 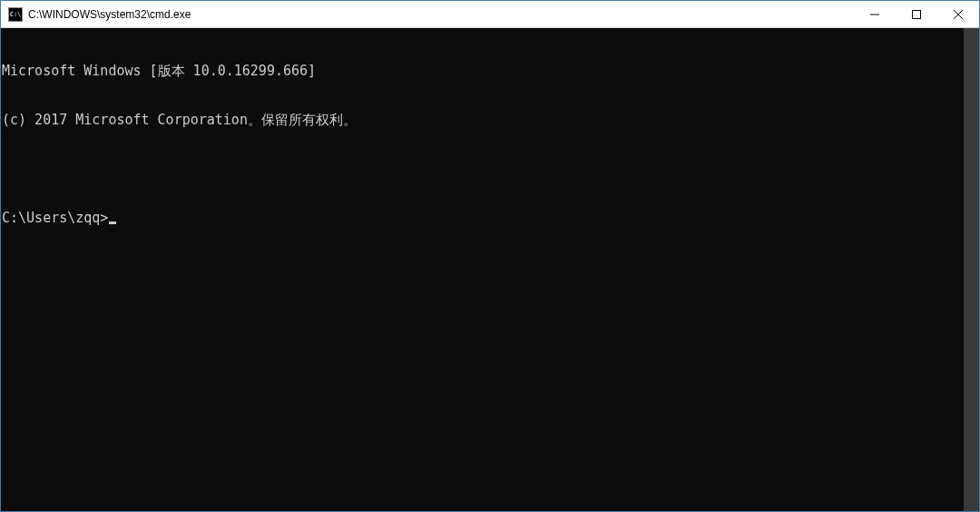 I want to click on minimize-icon, so click(x=875, y=15).